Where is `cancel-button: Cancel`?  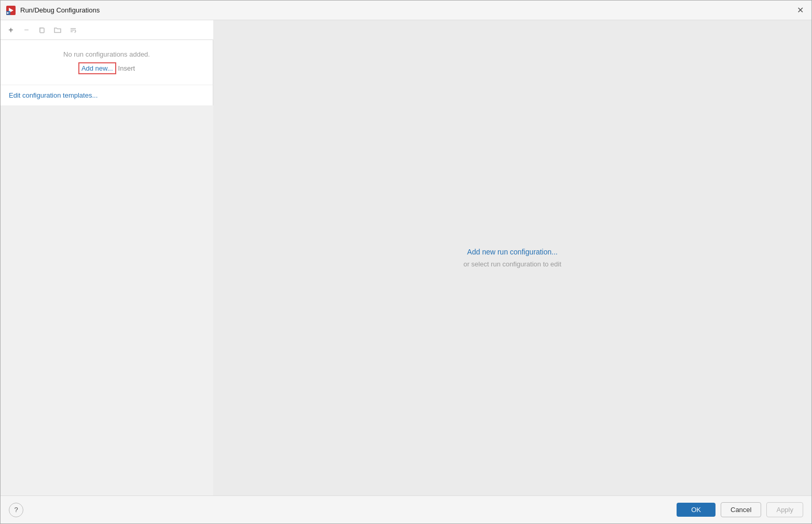
cancel-button: Cancel is located at coordinates (741, 510).